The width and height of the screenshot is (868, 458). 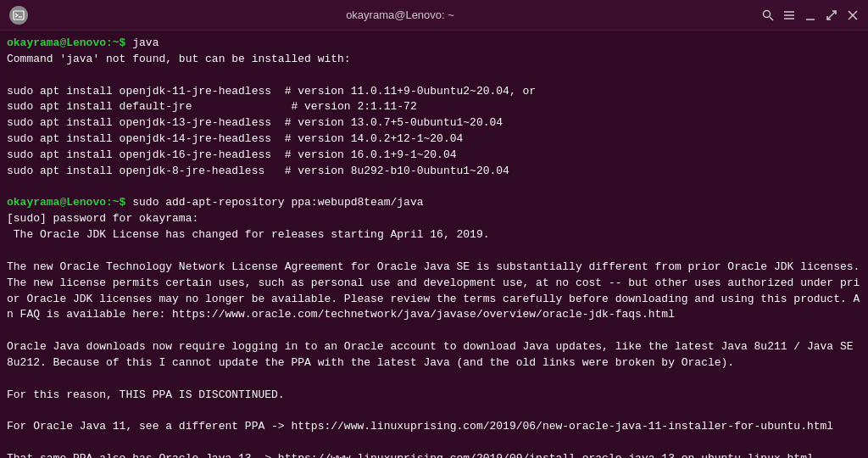 What do you see at coordinates (19, 15) in the screenshot?
I see `avatar` at bounding box center [19, 15].